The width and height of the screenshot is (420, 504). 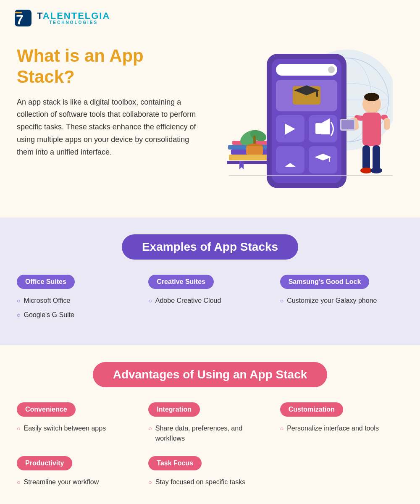 What do you see at coordinates (210, 247) in the screenshot?
I see `examples-title-container: Examples of App Stacks` at bounding box center [210, 247].